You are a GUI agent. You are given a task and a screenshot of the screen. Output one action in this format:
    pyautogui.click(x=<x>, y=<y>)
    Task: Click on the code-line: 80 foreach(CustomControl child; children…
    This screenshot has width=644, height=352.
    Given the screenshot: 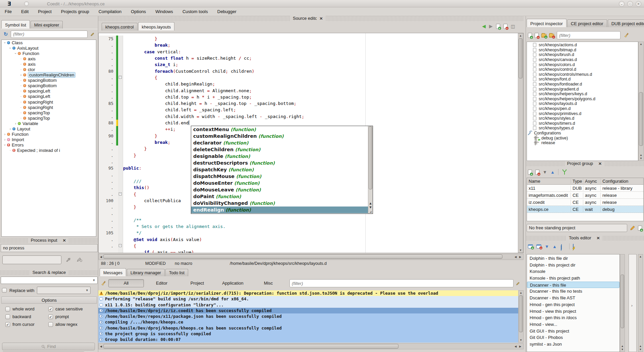 What is the action you would take?
    pyautogui.click(x=308, y=71)
    